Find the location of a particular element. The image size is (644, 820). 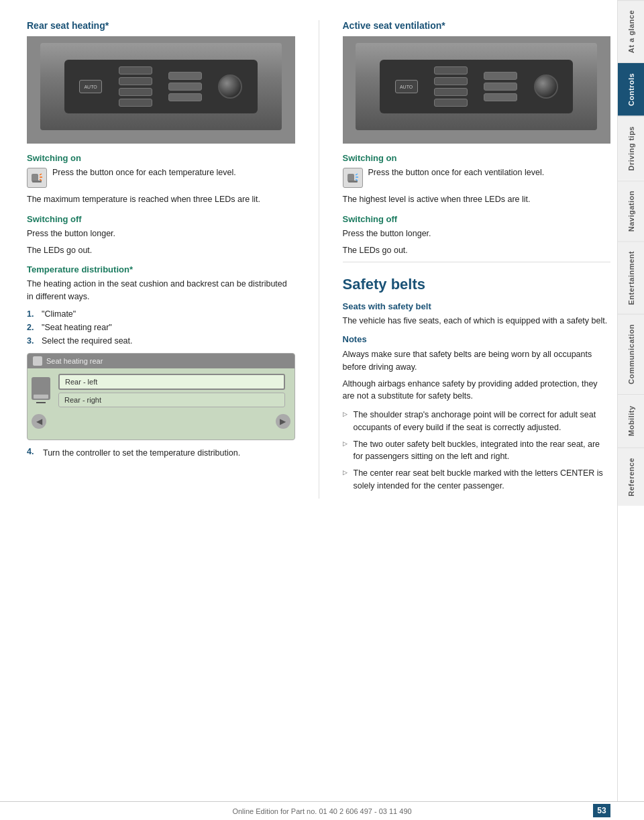

switching-on-title-left: Switching on is located at coordinates (161, 158).